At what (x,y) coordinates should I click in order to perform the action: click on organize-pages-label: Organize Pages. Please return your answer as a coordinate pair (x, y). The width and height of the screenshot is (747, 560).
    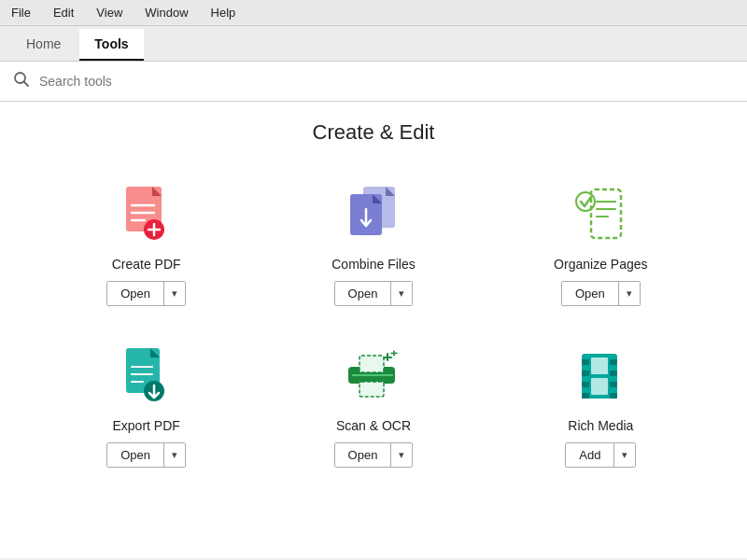
    Looking at the image, I should click on (600, 264).